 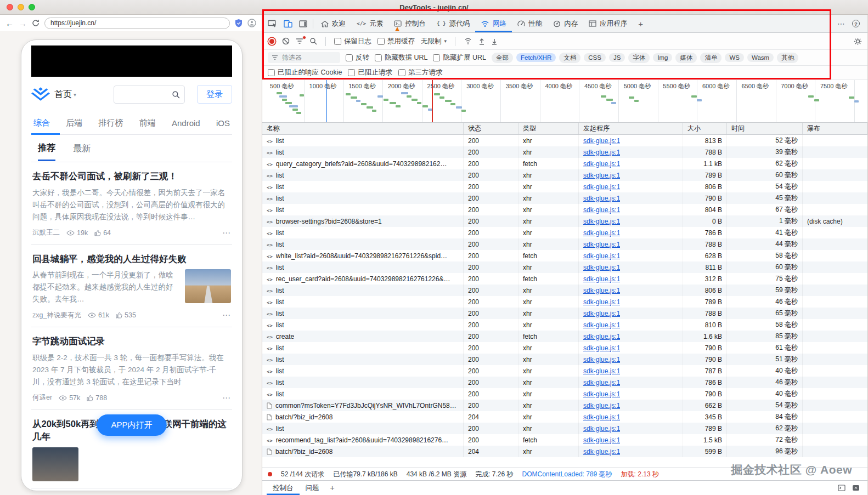 What do you see at coordinates (565, 198) in the screenshot?
I see `table-row: <>list200xhrsdk-glue.js:1790 B45 毫秒` at bounding box center [565, 198].